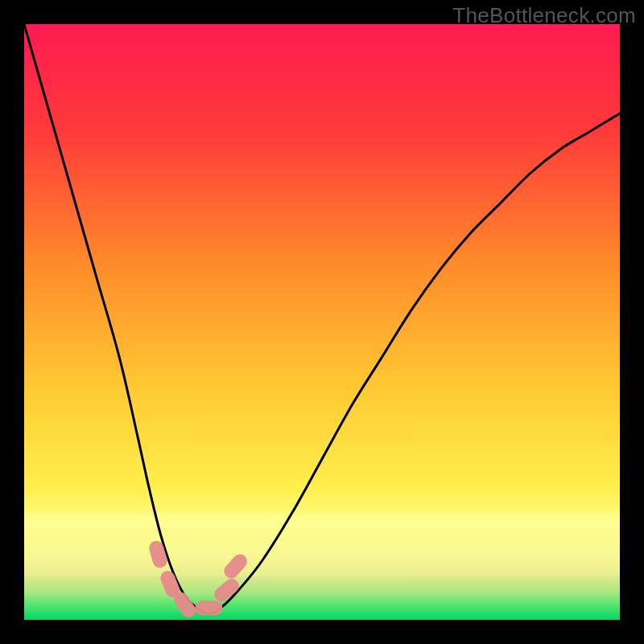 This screenshot has height=644, width=644. Describe the element at coordinates (322, 521) in the screenshot. I see `yellow-band` at that location.